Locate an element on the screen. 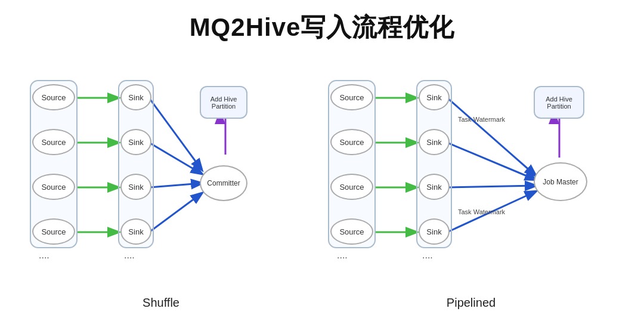 The width and height of the screenshot is (644, 333). shuffle-source-1: Source is located at coordinates (54, 97).